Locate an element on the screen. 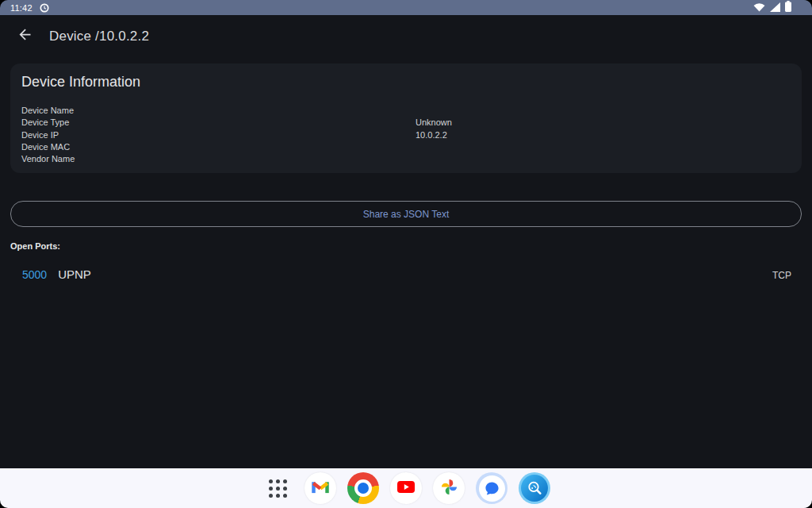  status-right-icons is located at coordinates (772, 8).